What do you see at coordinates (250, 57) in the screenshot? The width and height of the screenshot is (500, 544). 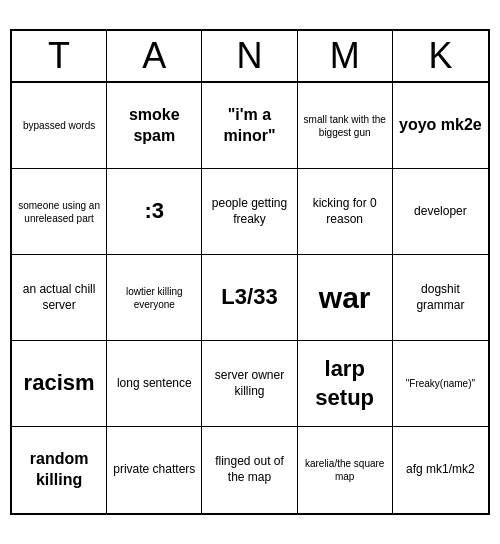 I see `header-row: TANMK` at bounding box center [250, 57].